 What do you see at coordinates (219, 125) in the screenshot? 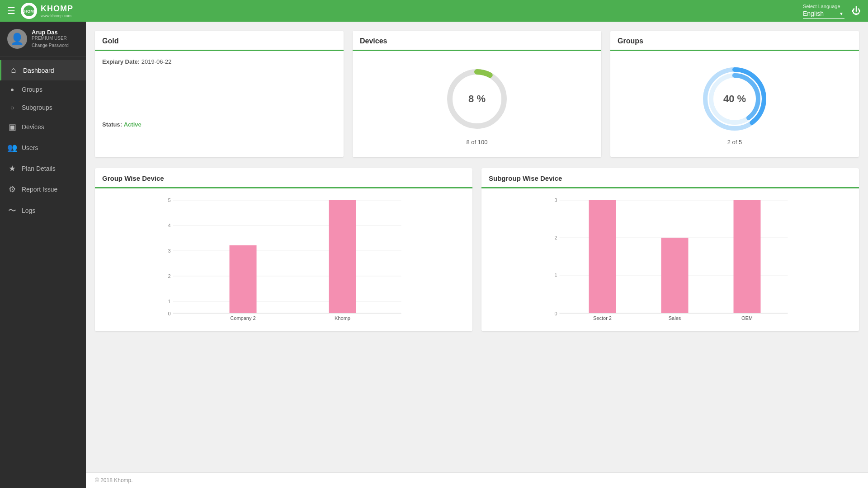
I see `status-line: Status: Active` at bounding box center [219, 125].